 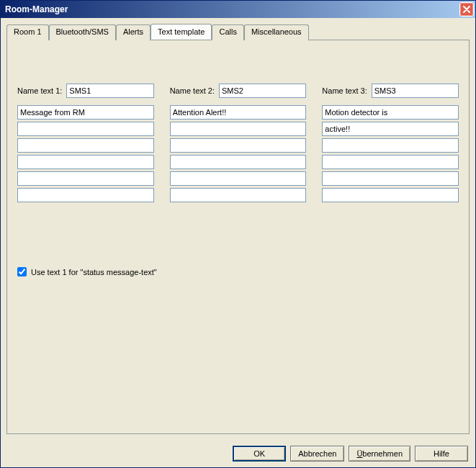 What do you see at coordinates (259, 454) in the screenshot?
I see `ok-button: OK` at bounding box center [259, 454].